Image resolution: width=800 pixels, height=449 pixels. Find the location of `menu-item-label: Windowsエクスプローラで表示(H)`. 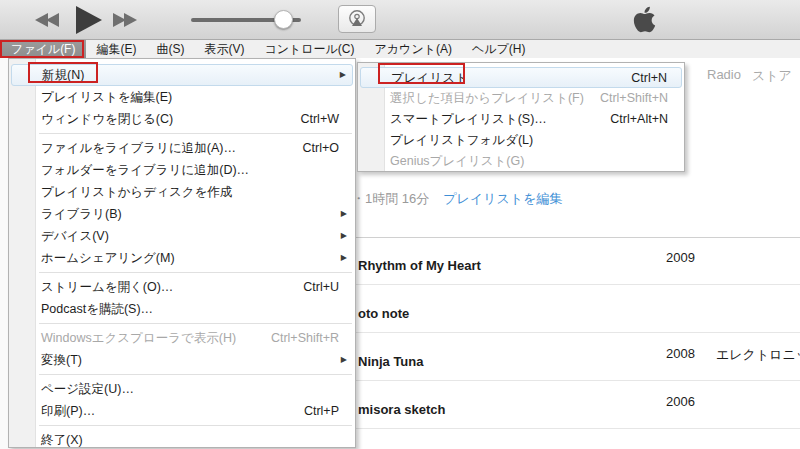

menu-item-label: Windowsエクスプローラで表示(H) is located at coordinates (138, 338).